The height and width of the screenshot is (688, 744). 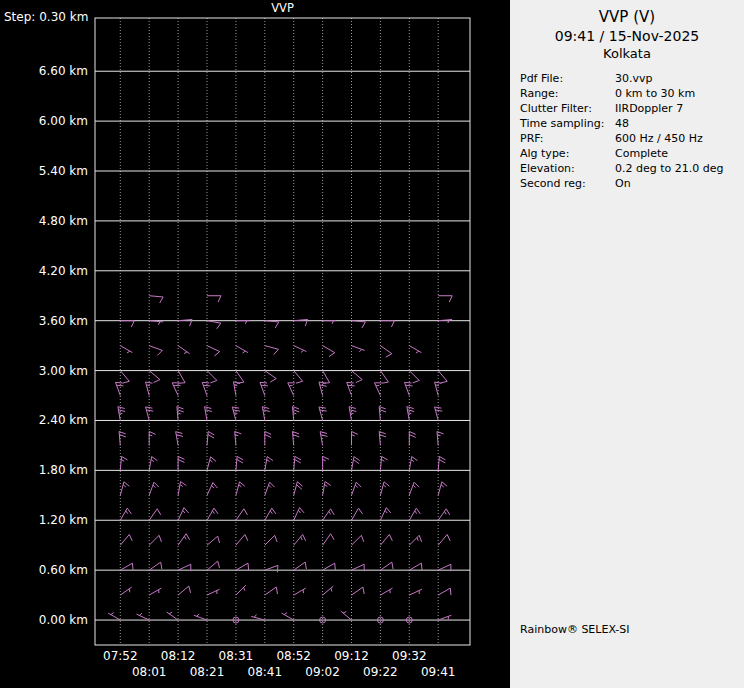 What do you see at coordinates (438, 672) in the screenshot?
I see `x-tick-label: 09:41` at bounding box center [438, 672].